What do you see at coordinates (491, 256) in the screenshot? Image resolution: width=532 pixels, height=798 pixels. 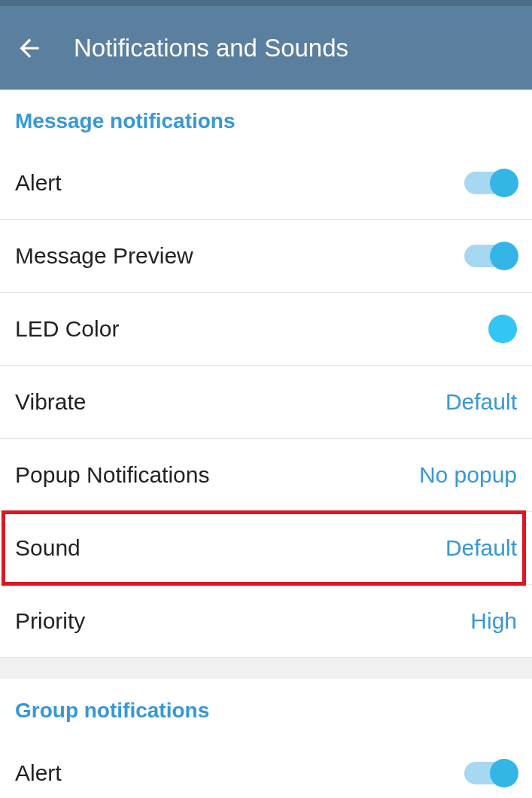 I see `toggle-preview` at bounding box center [491, 256].